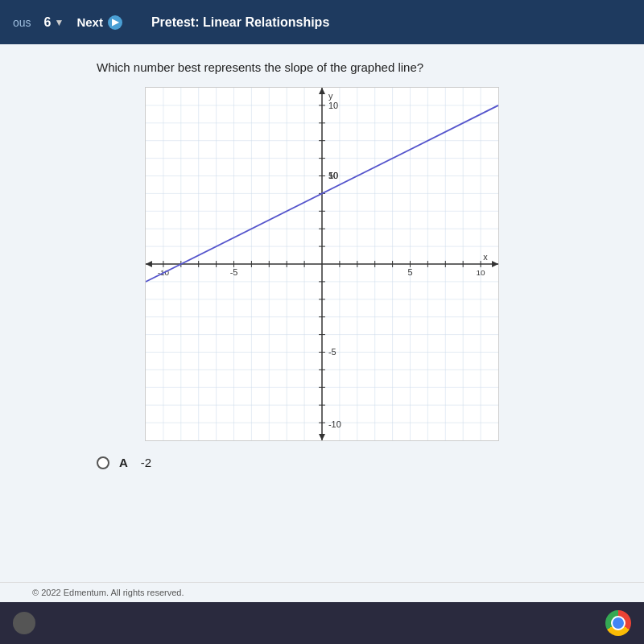 The height and width of the screenshot is (644, 644). I want to click on question-number-display: 6 ▼, so click(55, 23).